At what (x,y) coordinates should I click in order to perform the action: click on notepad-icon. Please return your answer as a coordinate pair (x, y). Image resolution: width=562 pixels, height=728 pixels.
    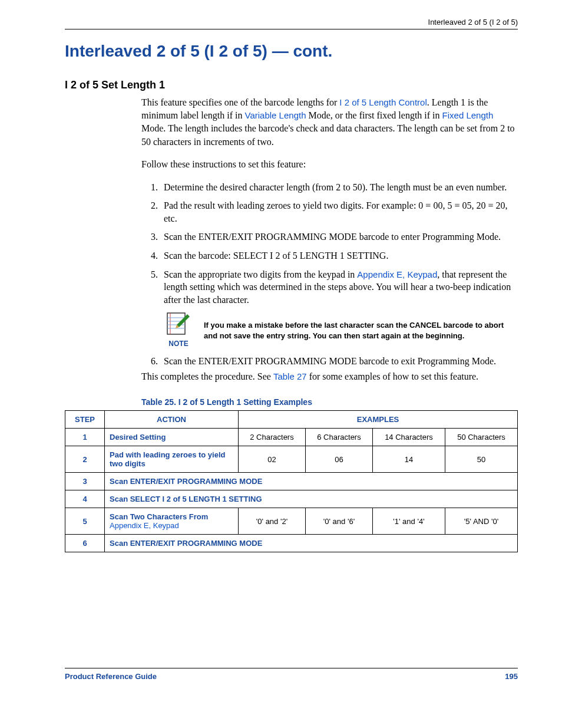
    Looking at the image, I should click on (178, 324).